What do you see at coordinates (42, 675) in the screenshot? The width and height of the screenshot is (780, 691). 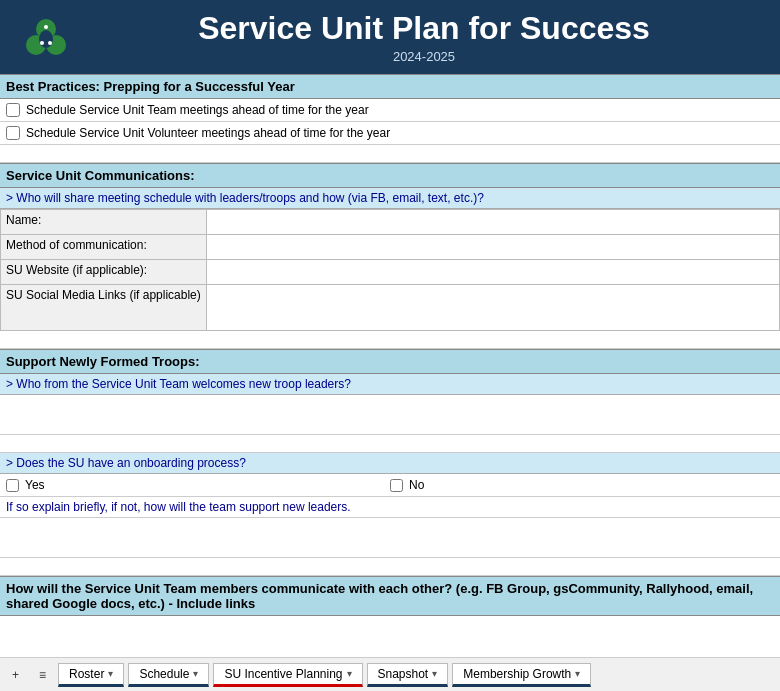 I see `menu-icon: ≡` at bounding box center [42, 675].